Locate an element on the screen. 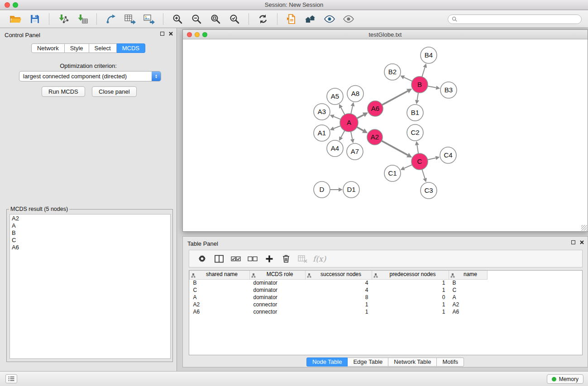  graph-edge-C-C2 is located at coordinates (417, 149).